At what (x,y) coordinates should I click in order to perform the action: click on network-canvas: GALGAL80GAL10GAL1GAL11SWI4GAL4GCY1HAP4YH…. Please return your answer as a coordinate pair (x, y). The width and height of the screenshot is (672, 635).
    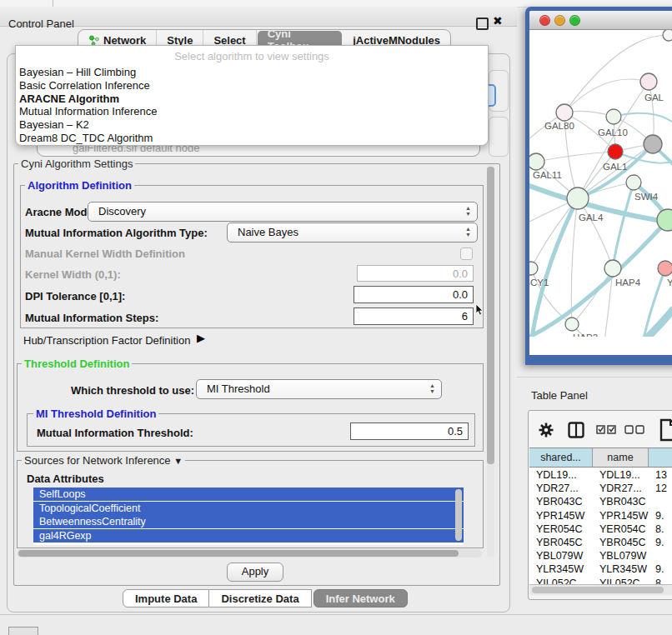
    Looking at the image, I should click on (600, 183).